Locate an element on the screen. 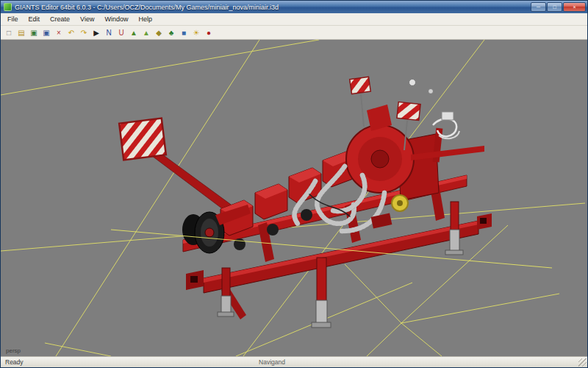 The image size is (588, 368). close-button: × is located at coordinates (575, 7).